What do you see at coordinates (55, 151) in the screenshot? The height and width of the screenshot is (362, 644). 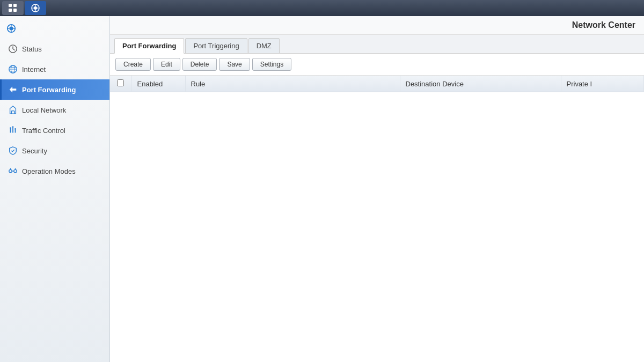 I see `sidebar-item-security: Security` at bounding box center [55, 151].